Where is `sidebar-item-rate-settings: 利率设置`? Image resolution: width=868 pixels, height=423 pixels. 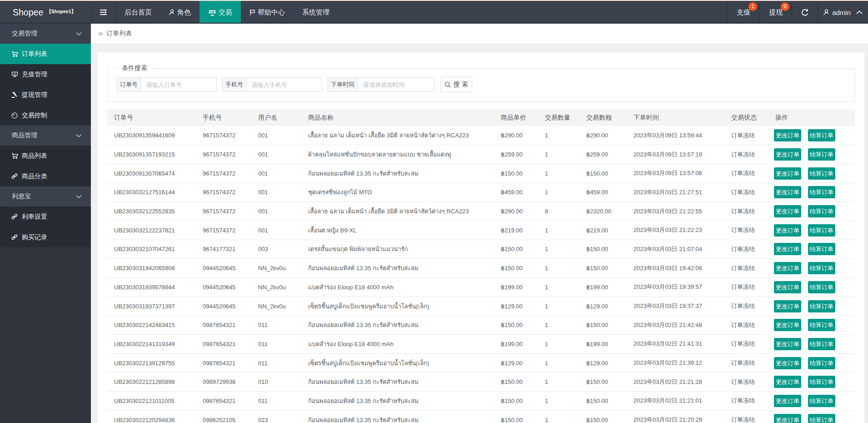 sidebar-item-rate-settings: 利率设置 is located at coordinates (45, 217).